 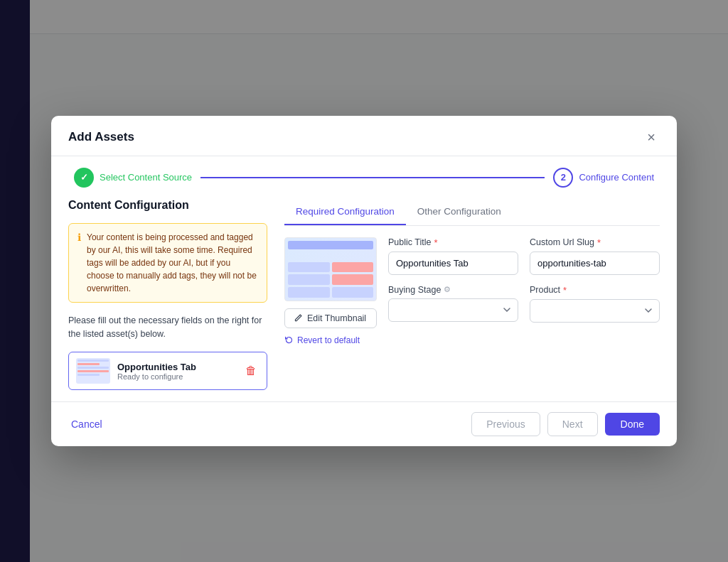 What do you see at coordinates (564, 290) in the screenshot?
I see `required-star-3: *` at bounding box center [564, 290].